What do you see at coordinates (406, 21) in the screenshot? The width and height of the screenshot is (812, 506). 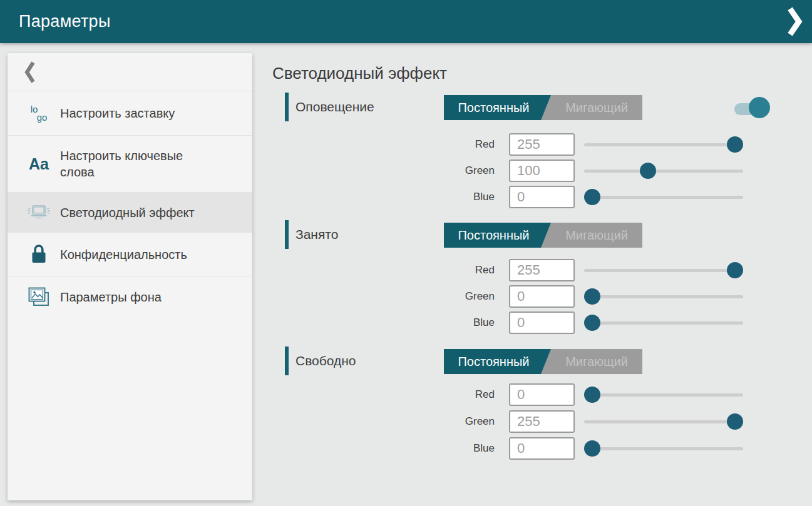 I see `app-header: Параметры` at bounding box center [406, 21].